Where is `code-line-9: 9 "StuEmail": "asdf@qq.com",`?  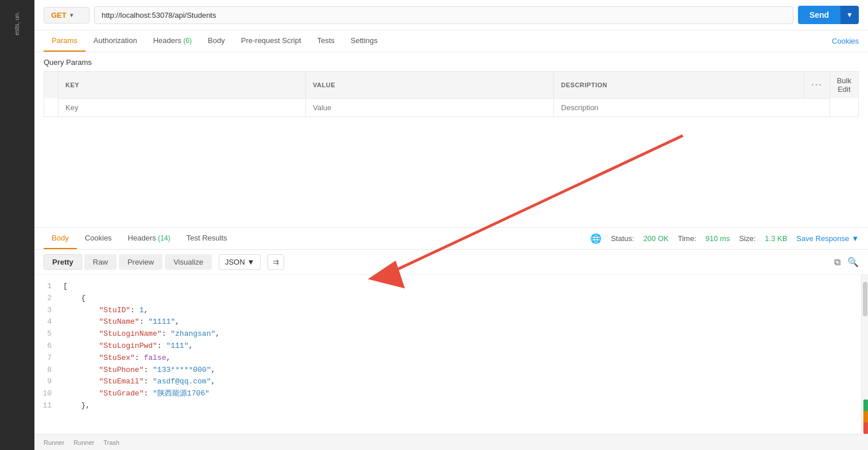 code-line-9: 9 "StuEmail": "asdf@qq.com", is located at coordinates (448, 382).